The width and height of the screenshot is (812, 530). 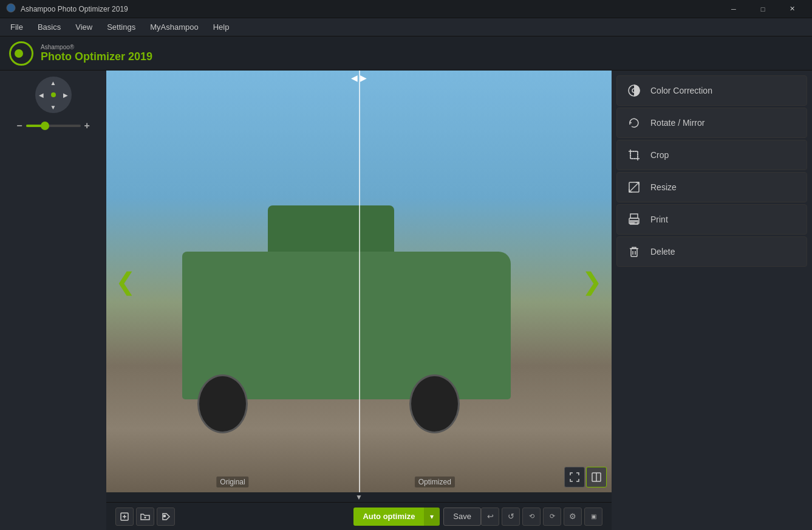 I want to click on close-button: ✕, so click(x=792, y=9).